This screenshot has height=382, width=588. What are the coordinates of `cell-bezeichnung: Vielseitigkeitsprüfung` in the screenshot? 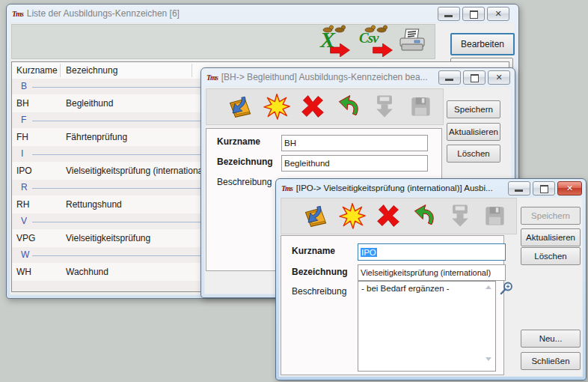 It's located at (108, 238).